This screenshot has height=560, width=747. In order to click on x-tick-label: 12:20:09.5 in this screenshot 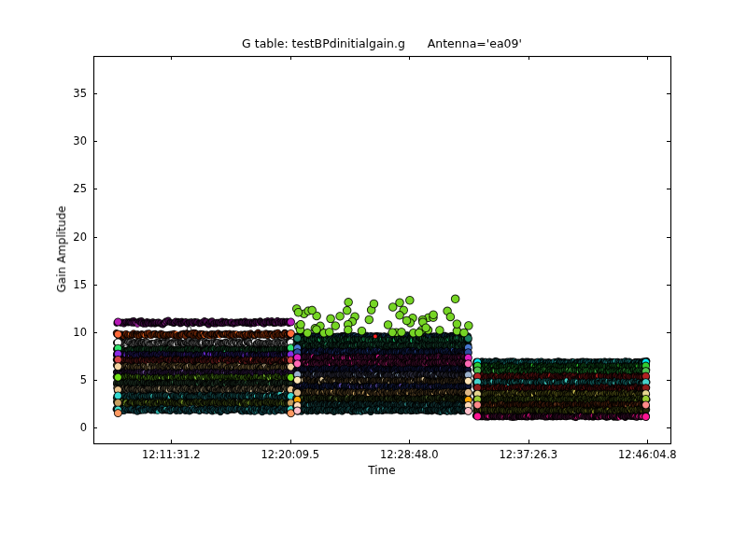, I will do `click(289, 455)`.